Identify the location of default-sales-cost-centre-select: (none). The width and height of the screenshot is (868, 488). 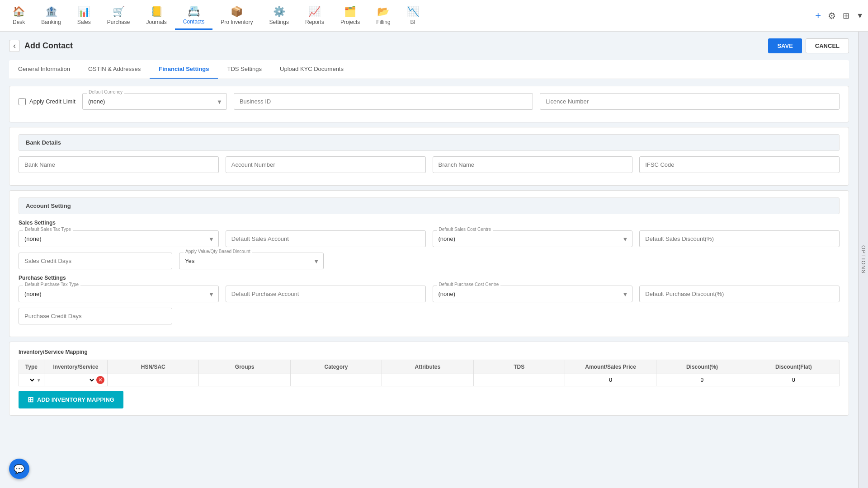
(533, 239).